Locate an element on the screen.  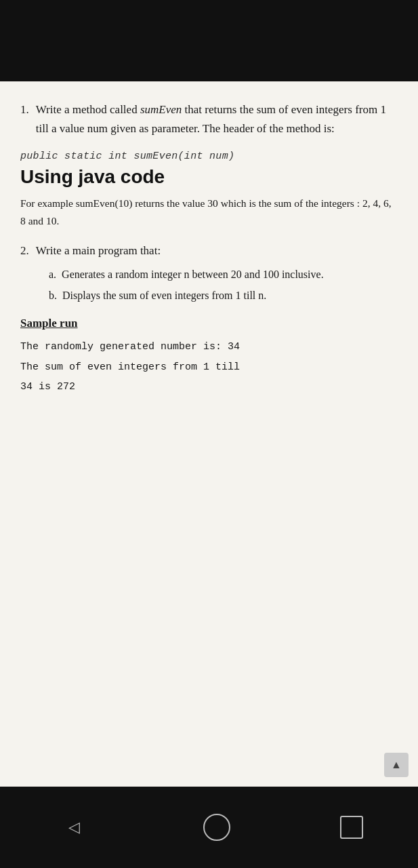
output-line-2-part1: The sum of even integers from 1 till is located at coordinates (130, 368).